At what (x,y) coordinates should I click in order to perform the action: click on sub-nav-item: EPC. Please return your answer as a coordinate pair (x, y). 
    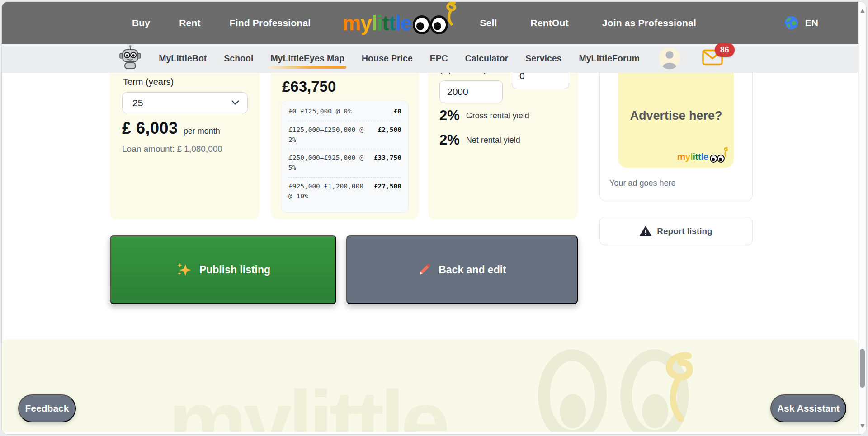
    Looking at the image, I should click on (439, 59).